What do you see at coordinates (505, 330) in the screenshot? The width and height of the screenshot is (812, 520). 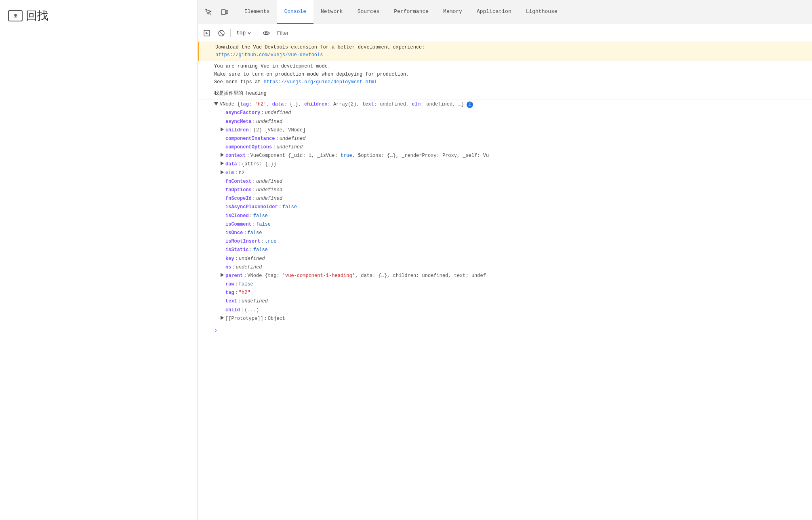 I see `console-prompt: ›` at bounding box center [505, 330].